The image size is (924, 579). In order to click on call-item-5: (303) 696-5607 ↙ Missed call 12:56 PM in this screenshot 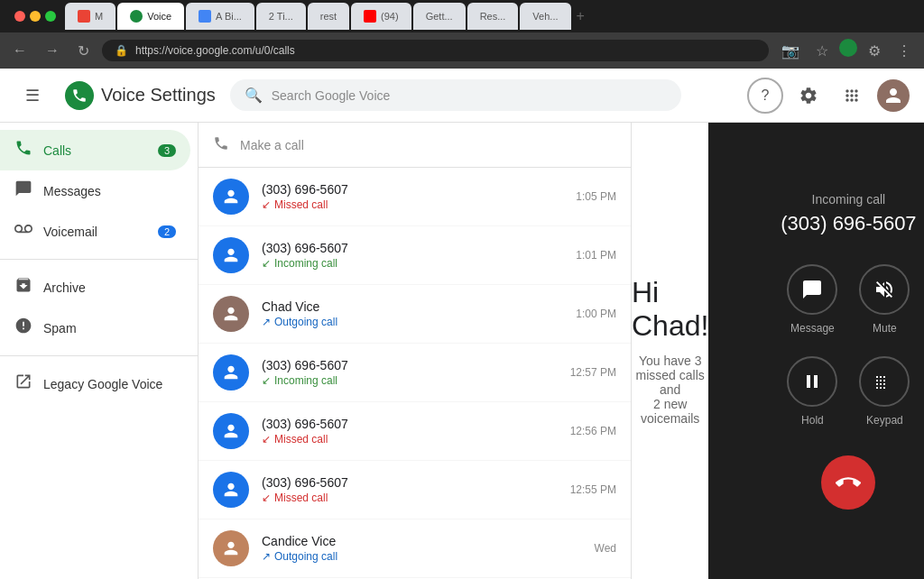, I will do `click(415, 431)`.